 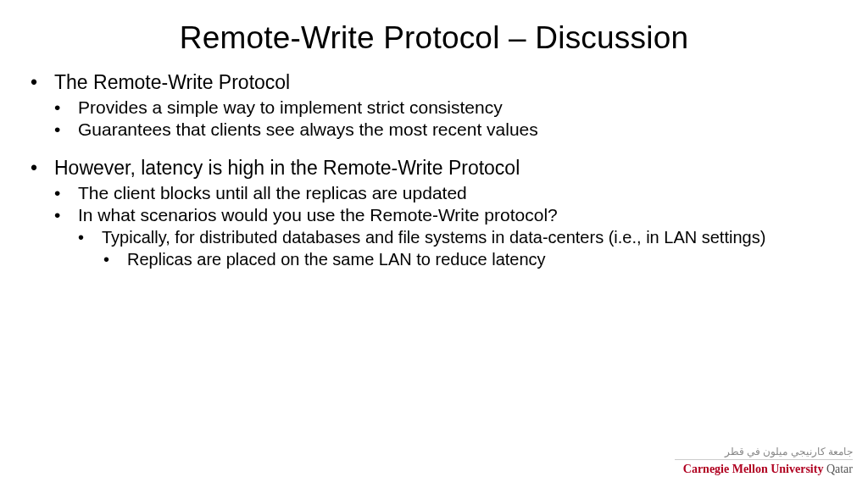 What do you see at coordinates (434, 168) in the screenshot?
I see `bullet-l1: However, latency is high in the Remote-W…` at bounding box center [434, 168].